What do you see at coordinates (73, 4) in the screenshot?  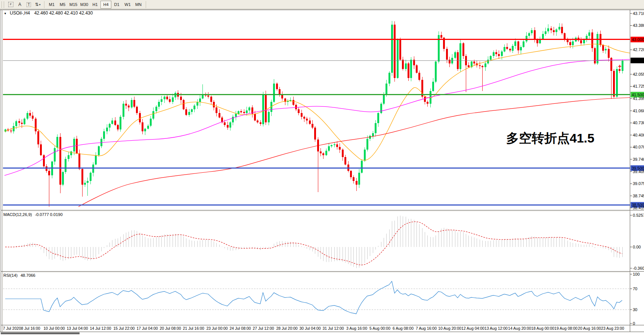 I see `tf-button-m15: M15` at bounding box center [73, 4].